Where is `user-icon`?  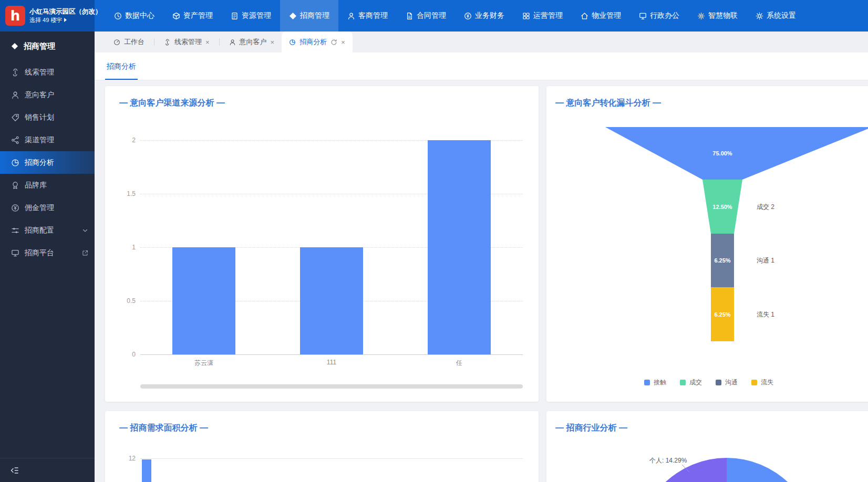
user-icon is located at coordinates (15, 95).